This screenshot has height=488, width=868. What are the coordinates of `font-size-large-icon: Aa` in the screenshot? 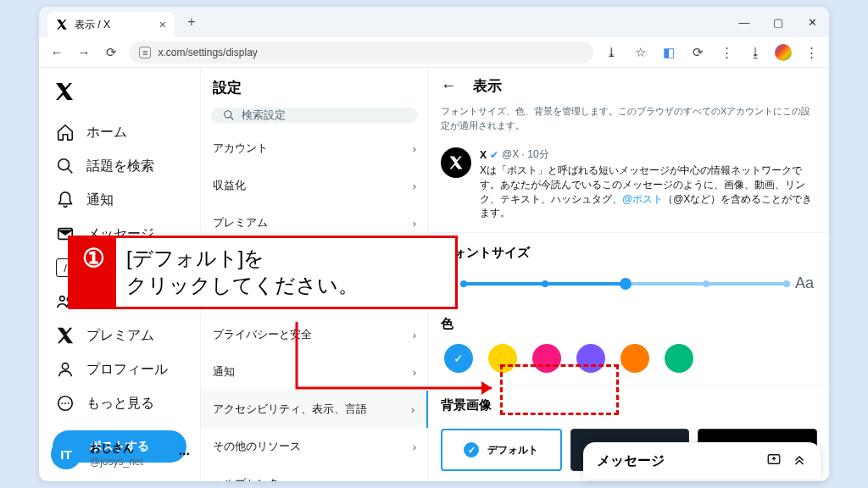 It's located at (804, 283).